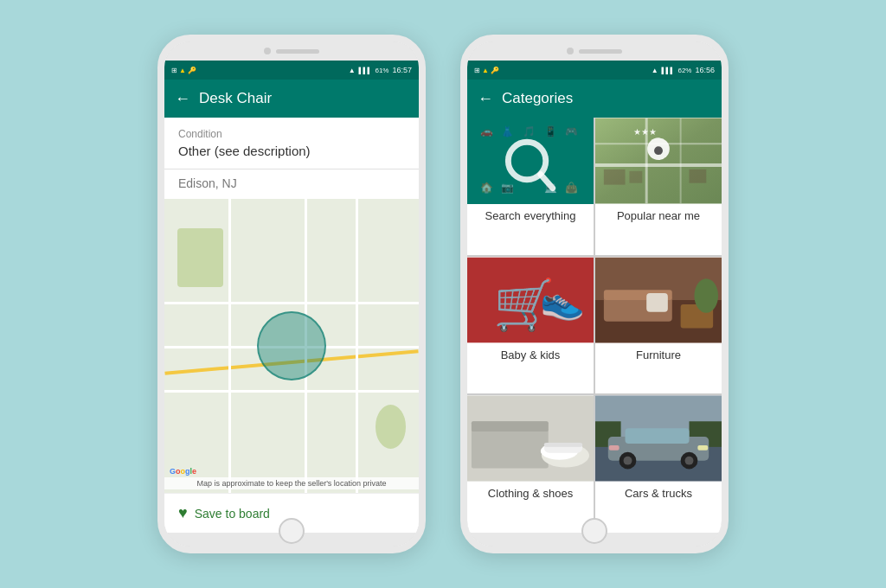  What do you see at coordinates (381, 70) in the screenshot?
I see `status-right-icons: ▲ ▌▌▌ 61% 16:57` at bounding box center [381, 70].